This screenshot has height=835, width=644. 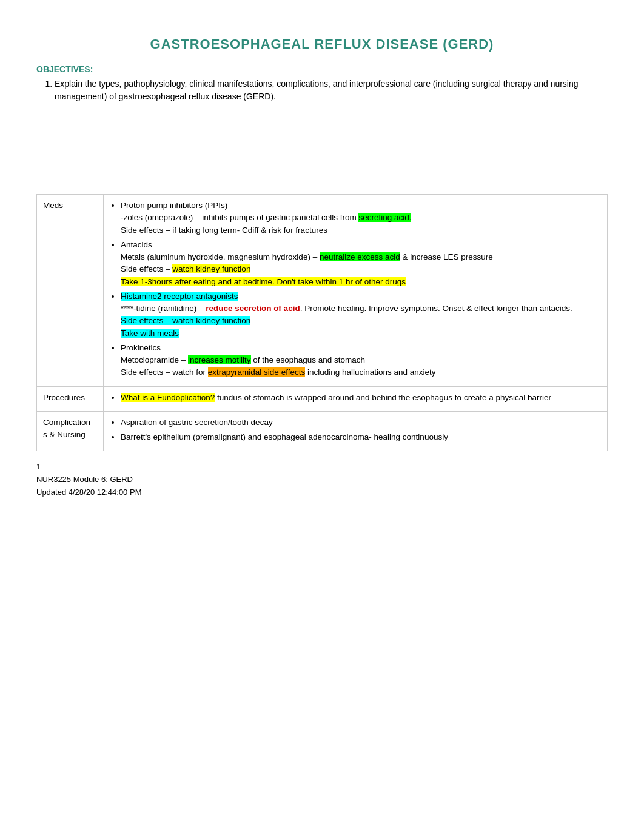 I want to click on ppi-detail2: Side effects – if taking long term- Cdif…, so click(x=224, y=230).